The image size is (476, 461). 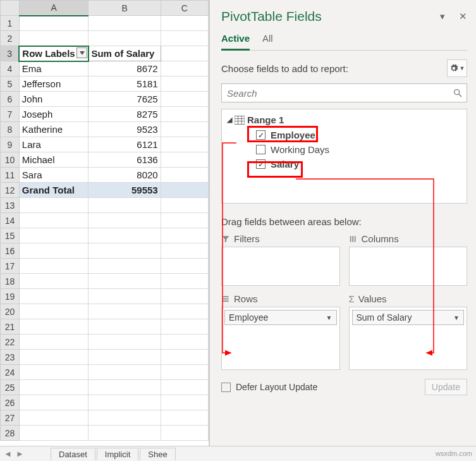 I want to click on defer-update-checkbox, so click(x=226, y=387).